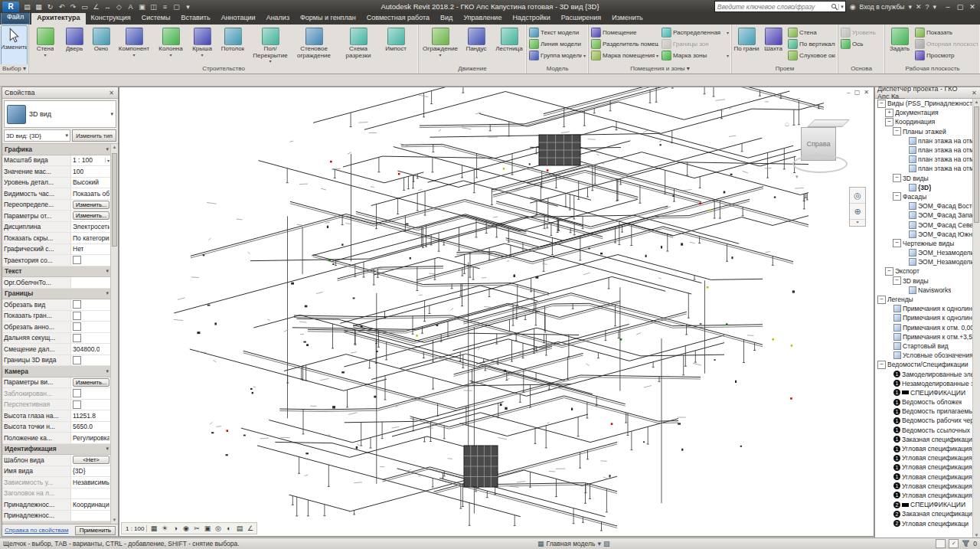 This screenshot has height=549, width=980. I want to click on tree-item: 1Ведомость ссылочных, so click(924, 430).